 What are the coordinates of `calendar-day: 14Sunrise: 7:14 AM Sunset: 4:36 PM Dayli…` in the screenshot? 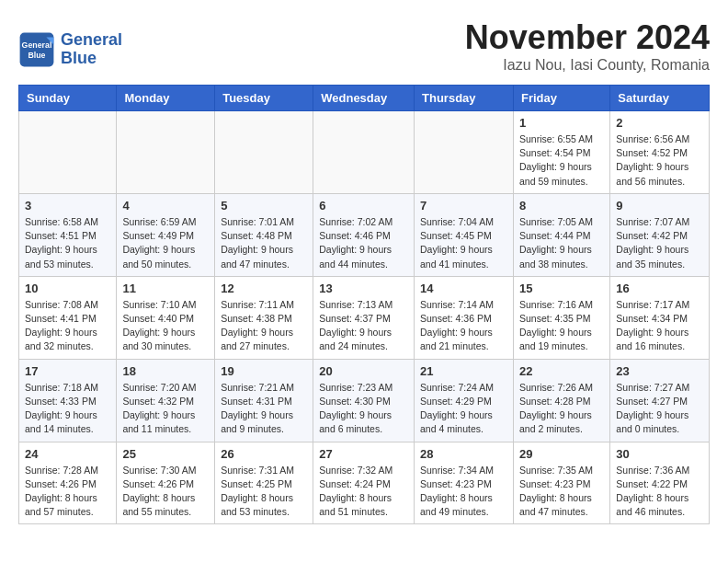 It's located at (464, 317).